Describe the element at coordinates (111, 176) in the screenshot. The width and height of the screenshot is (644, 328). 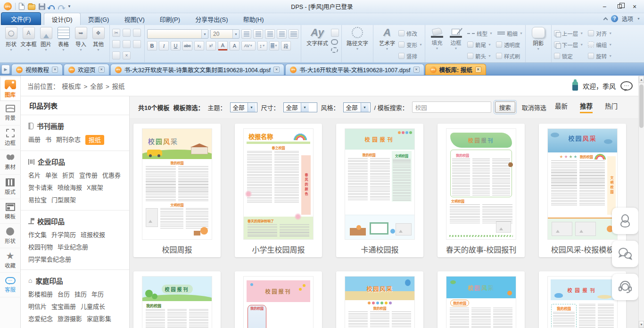
I see `category-link: 优惠券` at that location.